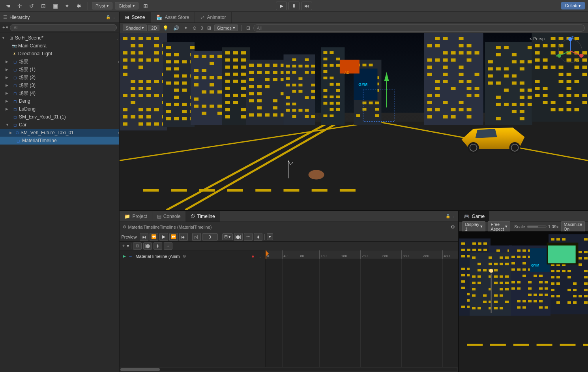  Describe the element at coordinates (186, 28) in the screenshot. I see `fx-toggle: ✦` at that location.